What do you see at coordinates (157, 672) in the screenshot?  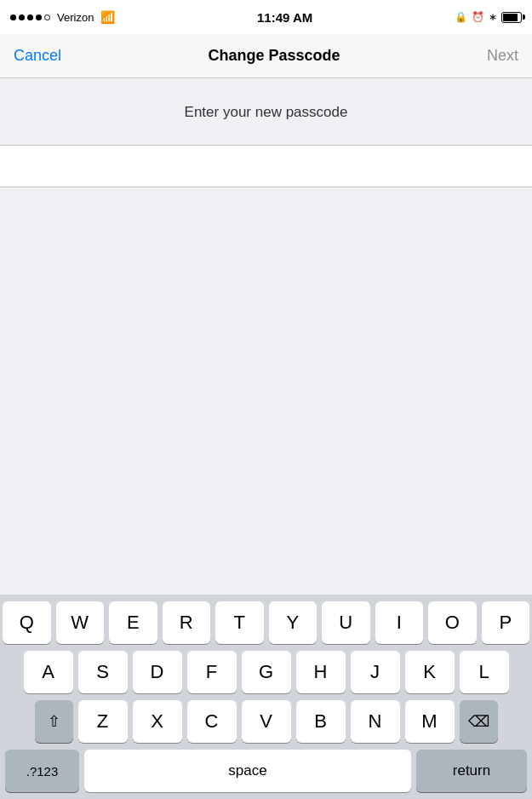 I see `key-d: D` at bounding box center [157, 672].